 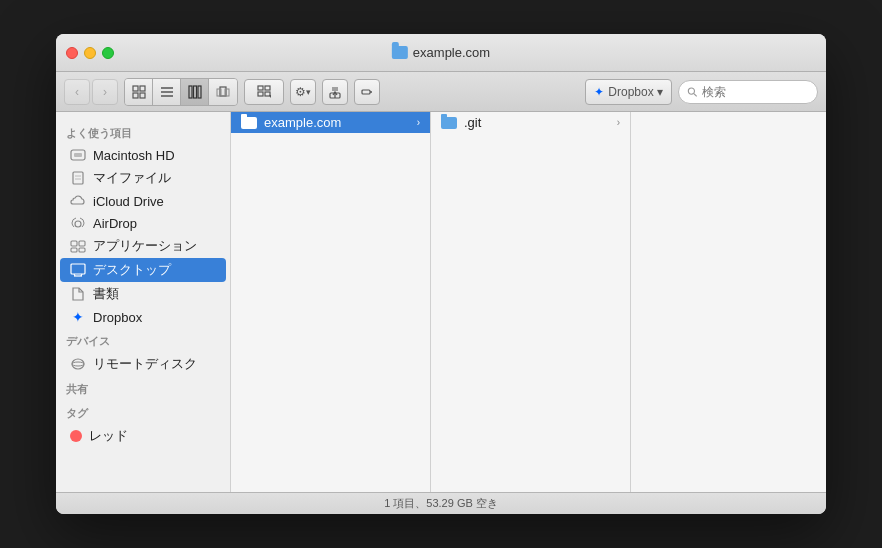 What do you see at coordinates (143, 246) in the screenshot?
I see `sidebar-item-applications: アプリケーション` at bounding box center [143, 246].